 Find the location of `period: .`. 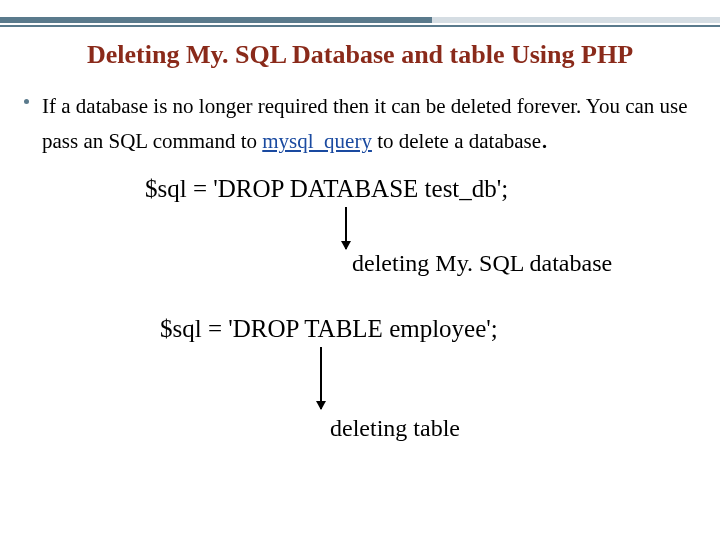

period: . is located at coordinates (544, 138).